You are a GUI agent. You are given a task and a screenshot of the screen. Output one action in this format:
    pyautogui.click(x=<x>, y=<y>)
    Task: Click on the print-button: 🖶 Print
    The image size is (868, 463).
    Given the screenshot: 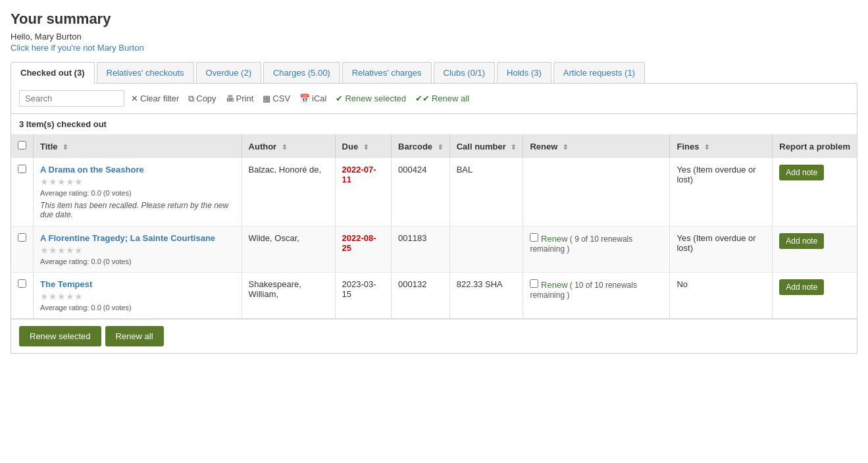 What is the action you would take?
    pyautogui.click(x=240, y=99)
    